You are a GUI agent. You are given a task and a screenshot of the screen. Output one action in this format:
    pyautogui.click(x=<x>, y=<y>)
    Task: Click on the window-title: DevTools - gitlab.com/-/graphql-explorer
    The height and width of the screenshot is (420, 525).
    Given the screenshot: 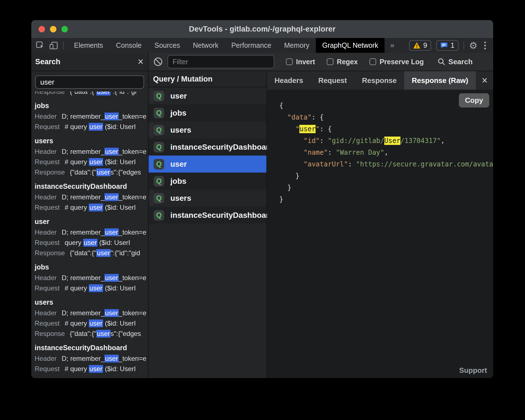 What is the action you would take?
    pyautogui.click(x=262, y=29)
    